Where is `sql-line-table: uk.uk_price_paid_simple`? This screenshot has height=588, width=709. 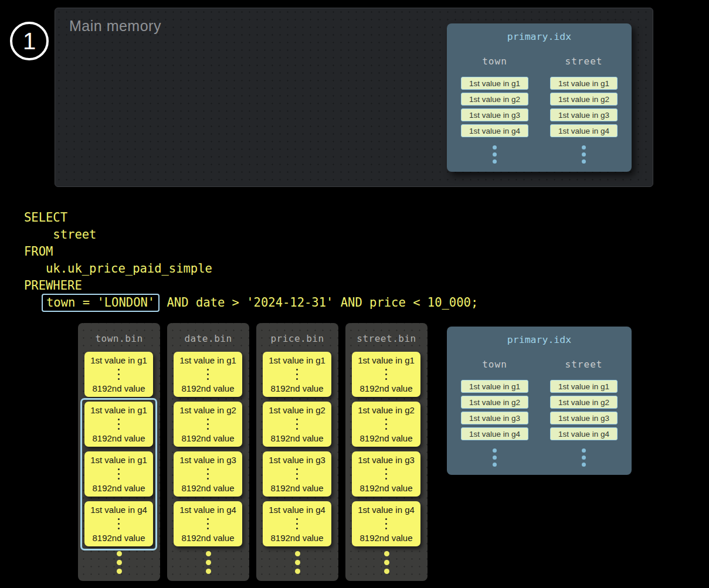
sql-line-table: uk.uk_price_paid_simple is located at coordinates (251, 268).